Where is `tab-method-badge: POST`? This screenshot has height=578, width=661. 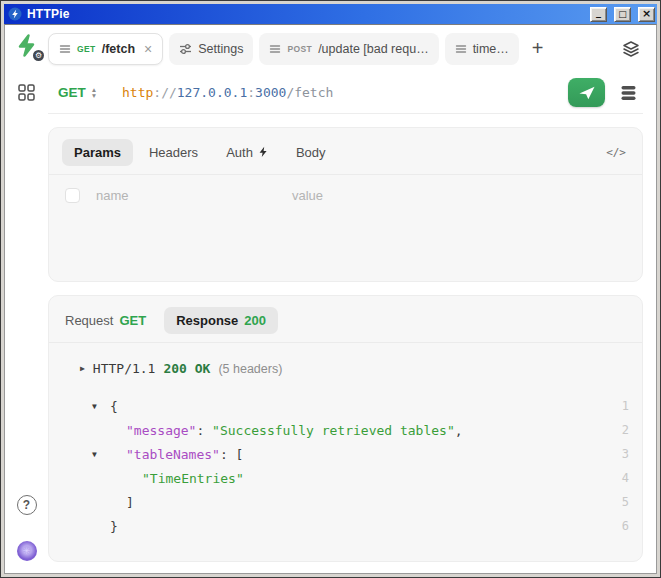
tab-method-badge: POST is located at coordinates (300, 49).